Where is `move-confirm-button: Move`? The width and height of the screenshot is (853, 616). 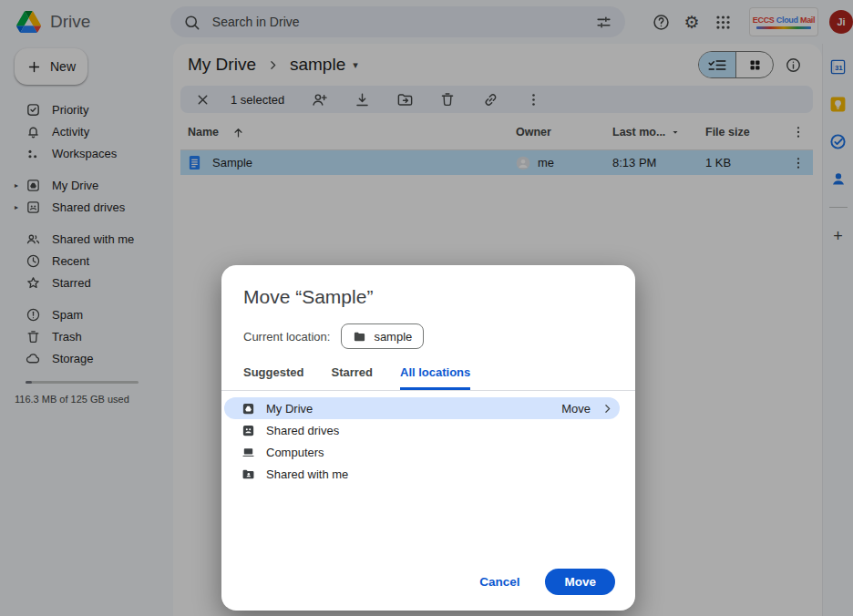 move-confirm-button: Move is located at coordinates (580, 581).